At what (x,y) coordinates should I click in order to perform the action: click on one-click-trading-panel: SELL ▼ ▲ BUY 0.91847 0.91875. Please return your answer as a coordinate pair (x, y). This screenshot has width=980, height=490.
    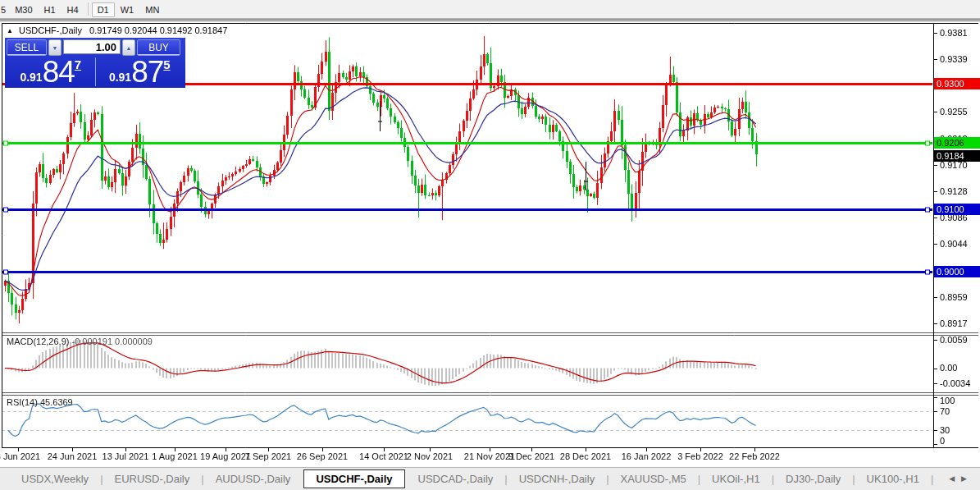
    Looking at the image, I should click on (95, 62).